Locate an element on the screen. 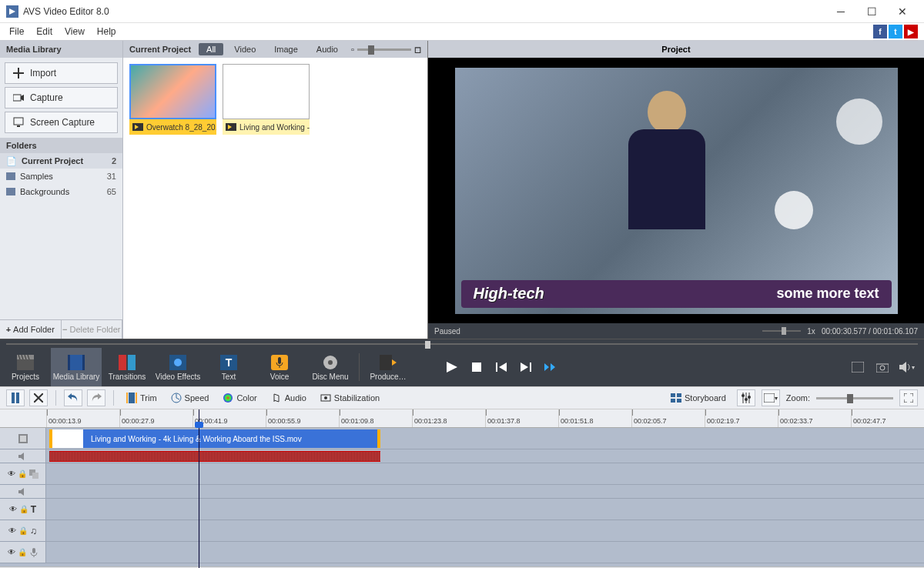 The height and width of the screenshot is (568, 924). filter-all: All is located at coordinates (211, 49).